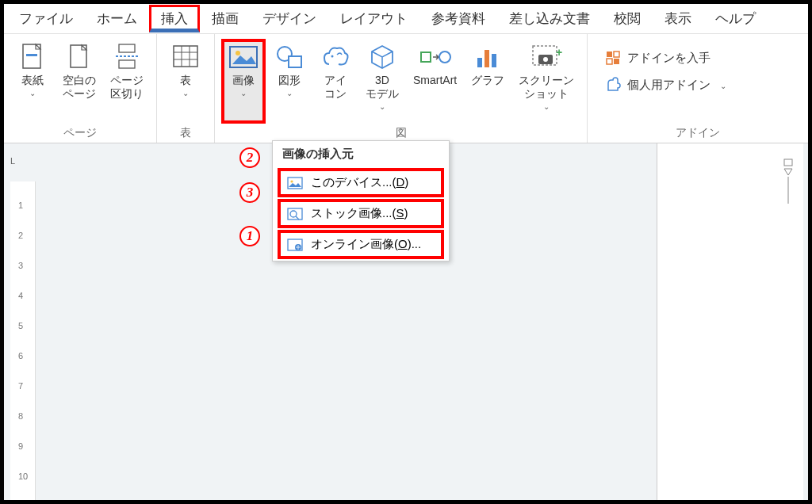 This screenshot has height=504, width=812. What do you see at coordinates (80, 132) in the screenshot?
I see `ribbon-group-label: ページ` at bounding box center [80, 132].